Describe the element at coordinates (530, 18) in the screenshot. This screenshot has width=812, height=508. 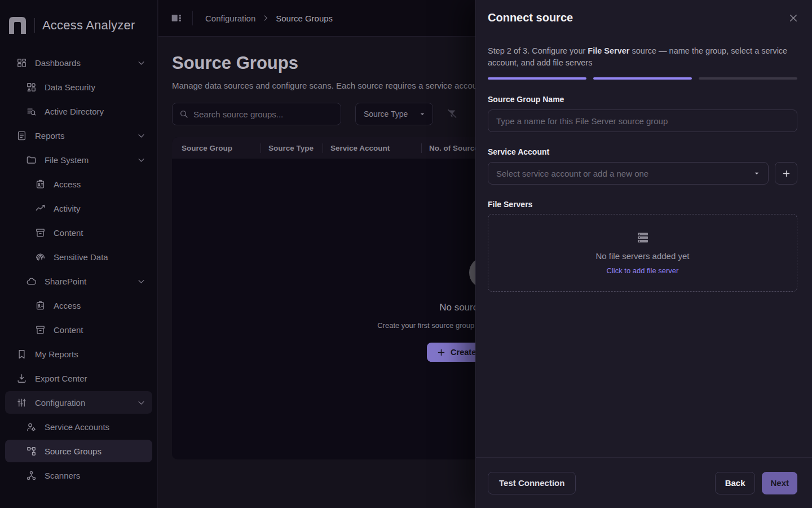
I see `drawer-title: Connect source` at that location.